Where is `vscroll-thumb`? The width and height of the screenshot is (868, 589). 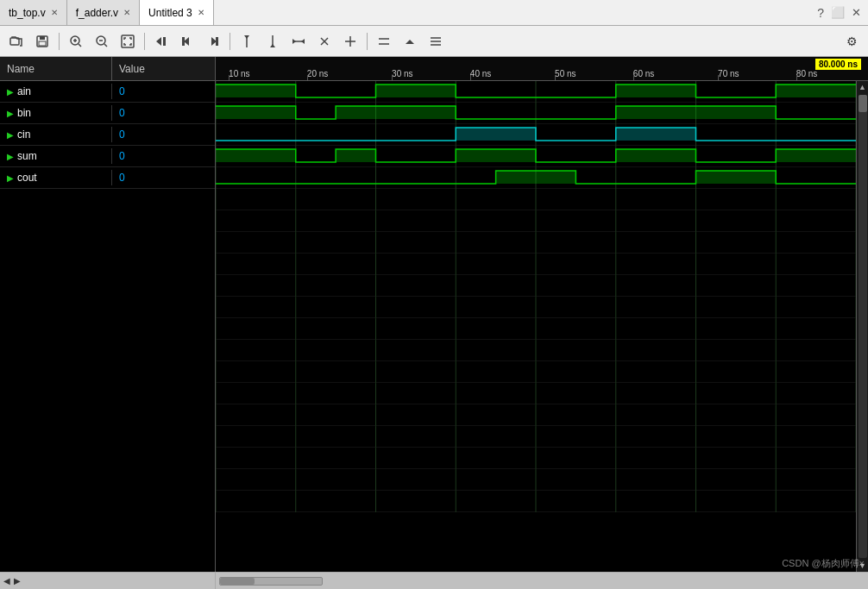
vscroll-thumb is located at coordinates (863, 103).